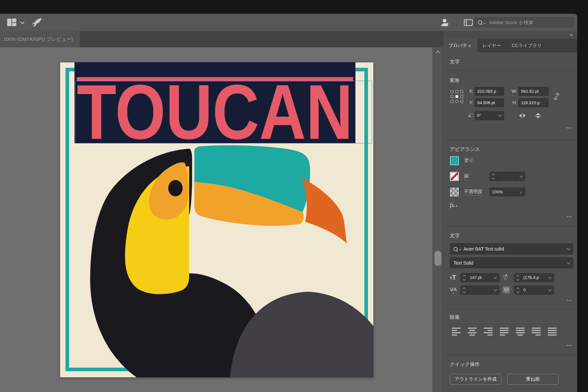  I want to click on h-field: 118.315 p, so click(533, 103).